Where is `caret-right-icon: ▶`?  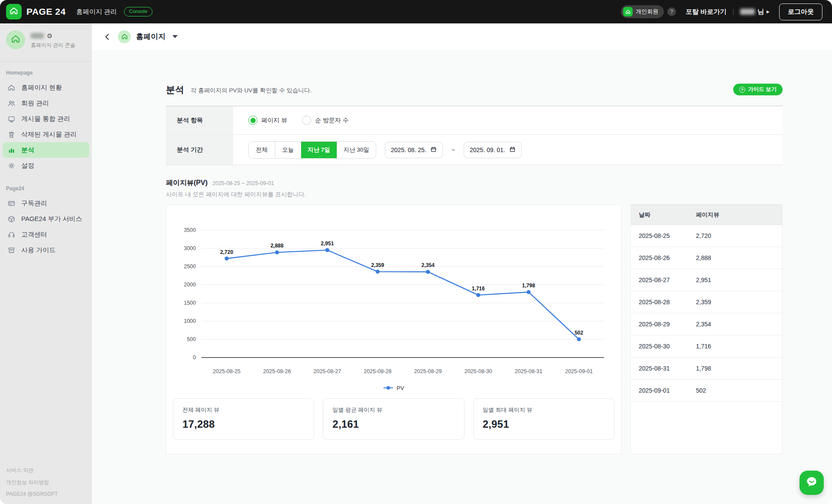
caret-right-icon: ▶ is located at coordinates (768, 12).